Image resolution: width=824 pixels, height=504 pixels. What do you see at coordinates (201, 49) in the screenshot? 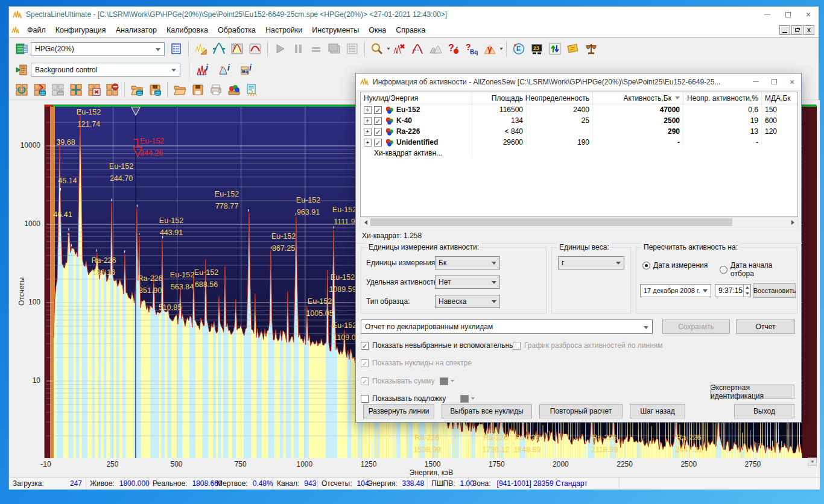
I see `energy-calibration-icon` at bounding box center [201, 49].